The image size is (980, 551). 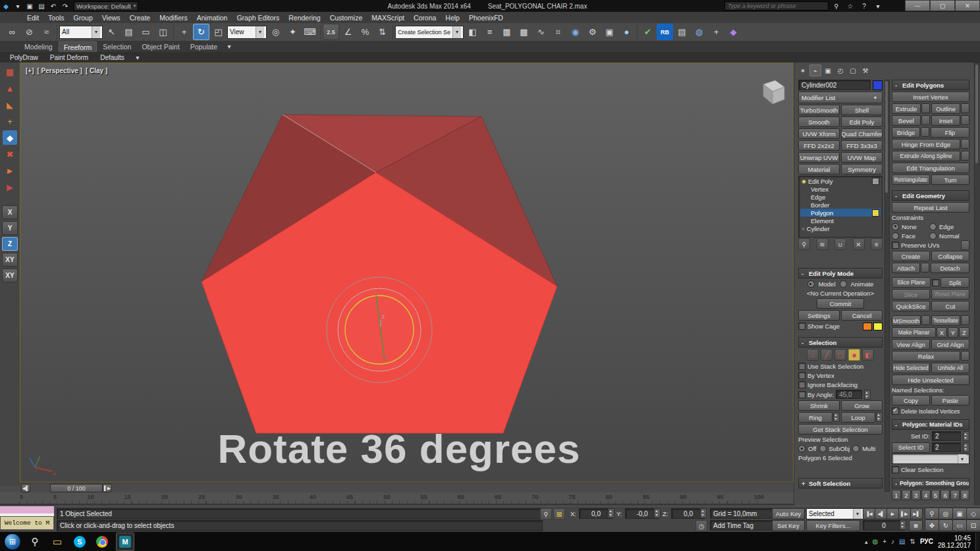 What do you see at coordinates (78, 47) in the screenshot?
I see `tab-freeform: Freeform` at bounding box center [78, 47].